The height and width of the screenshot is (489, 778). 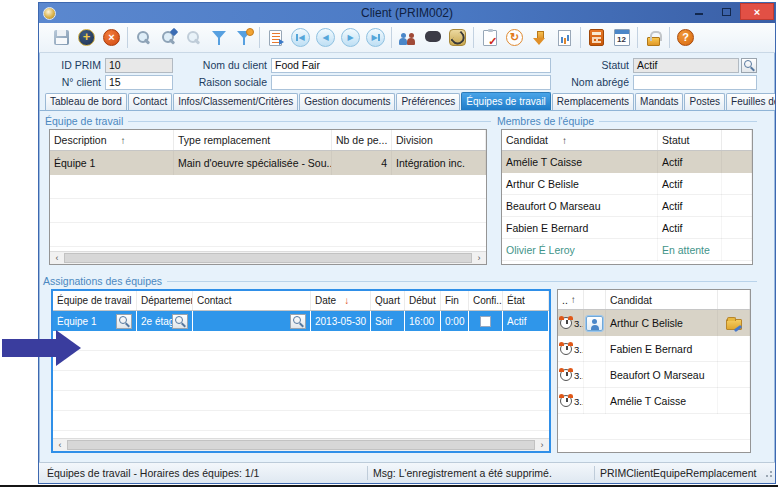 I want to click on calendar-button: 12, so click(x=622, y=38).